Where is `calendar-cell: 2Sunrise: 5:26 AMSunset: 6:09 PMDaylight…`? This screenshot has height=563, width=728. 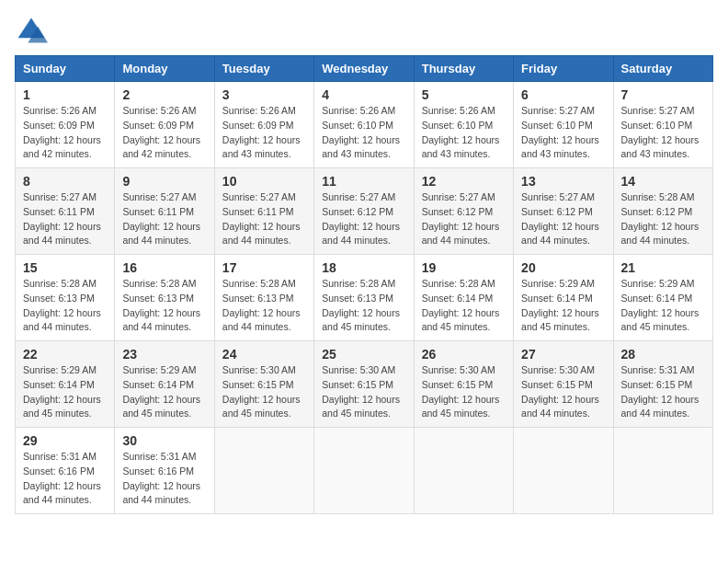
calendar-cell: 2Sunrise: 5:26 AMSunset: 6:09 PMDaylight… is located at coordinates (165, 125).